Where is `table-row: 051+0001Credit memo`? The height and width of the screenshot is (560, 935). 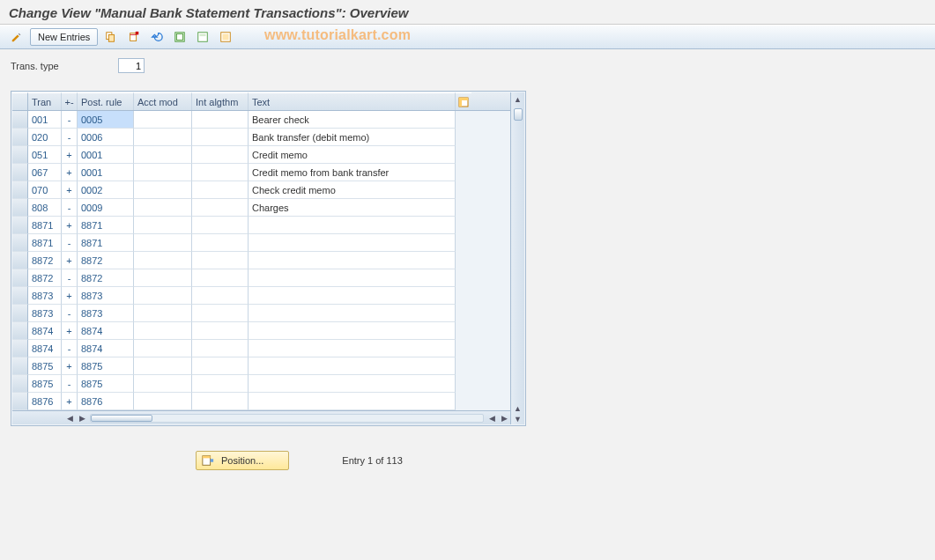
table-row: 051+0001Credit memo is located at coordinates (261, 155).